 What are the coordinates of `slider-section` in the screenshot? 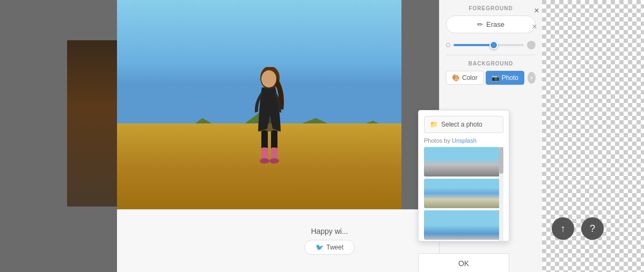 It's located at (491, 46).